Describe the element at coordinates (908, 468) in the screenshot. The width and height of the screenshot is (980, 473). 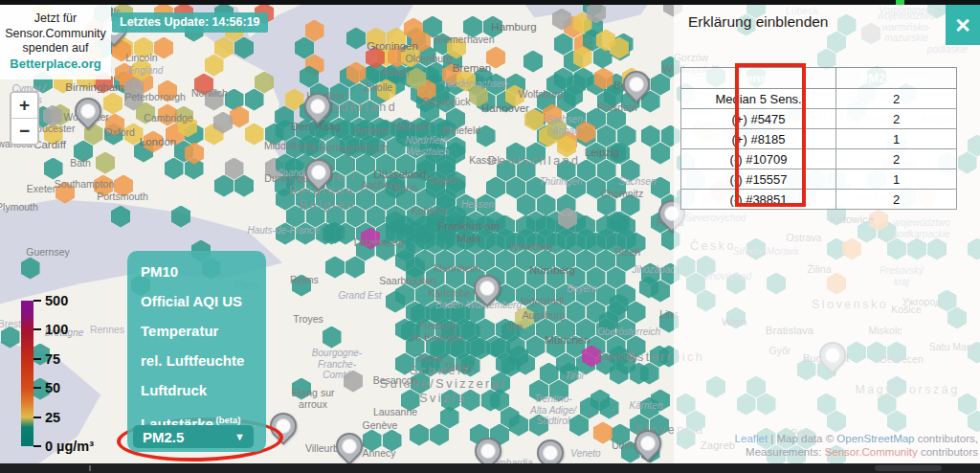
I see `taskbar-handle` at that location.